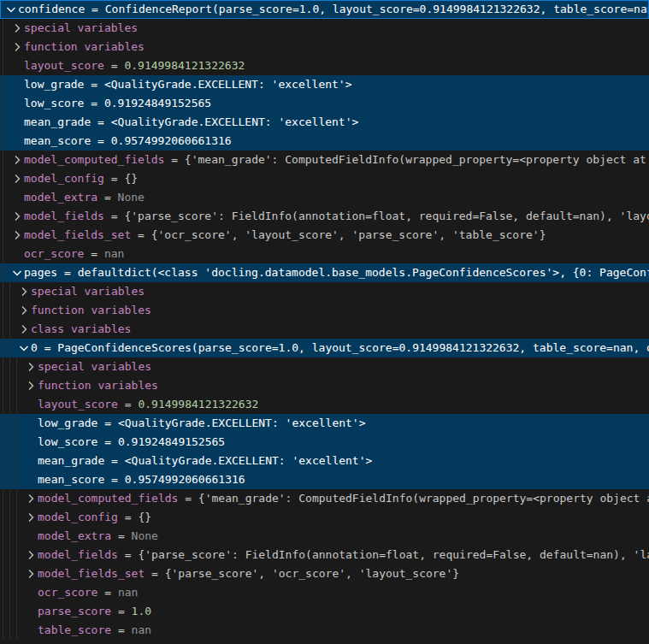 Image resolution: width=649 pixels, height=644 pixels. What do you see at coordinates (386, 216) in the screenshot?
I see `variable-value: {'parse_score': FieldInfo(annotation=flo…` at bounding box center [386, 216].